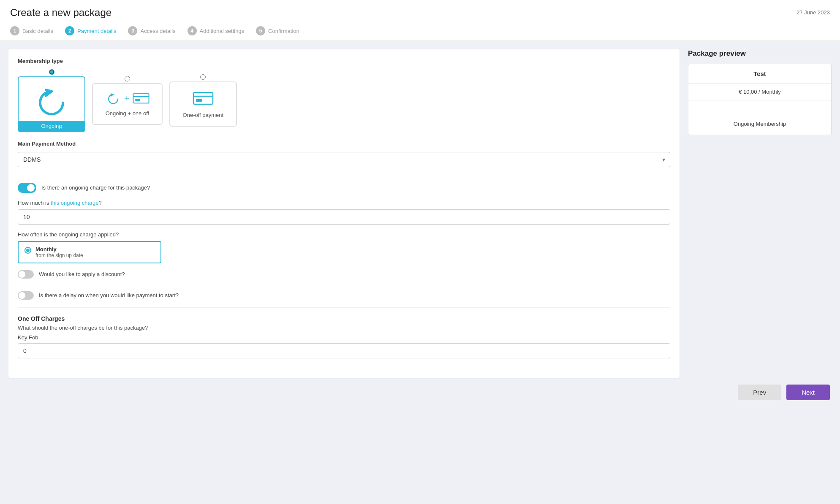 The width and height of the screenshot is (840, 504). I want to click on prev-button: Prev, so click(759, 393).